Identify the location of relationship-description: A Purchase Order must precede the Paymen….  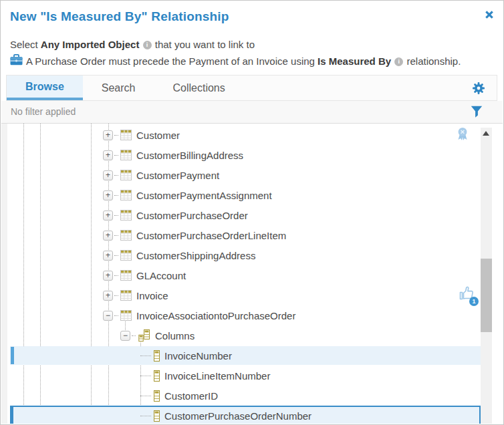
(252, 61).